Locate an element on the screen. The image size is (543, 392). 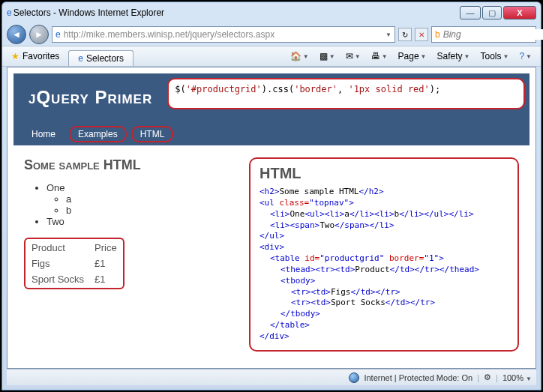
ie-icon: e is located at coordinates (9, 13).